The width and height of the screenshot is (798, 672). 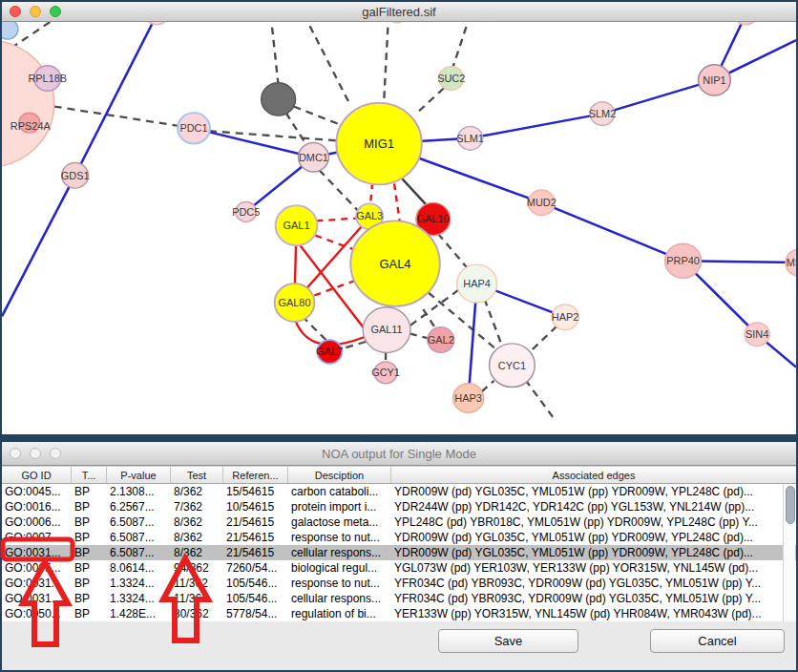 I want to click on network-titlebar: galFiltered.sif, so click(x=399, y=11).